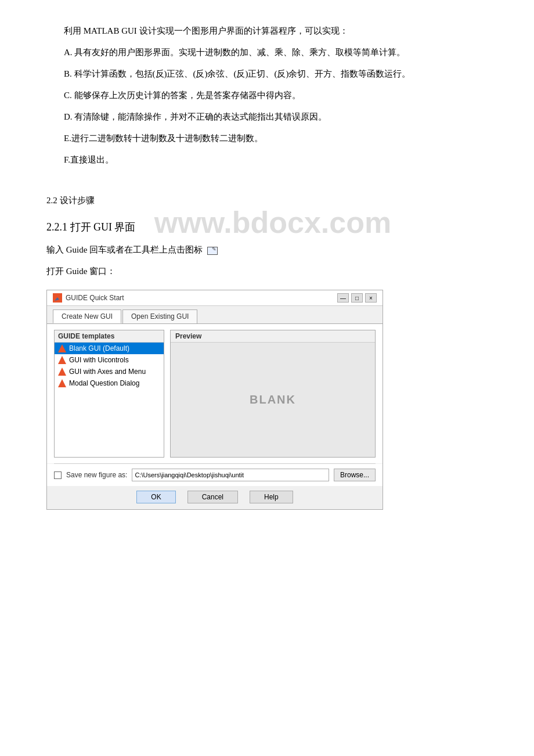  I want to click on preview-header: Preview, so click(273, 337).